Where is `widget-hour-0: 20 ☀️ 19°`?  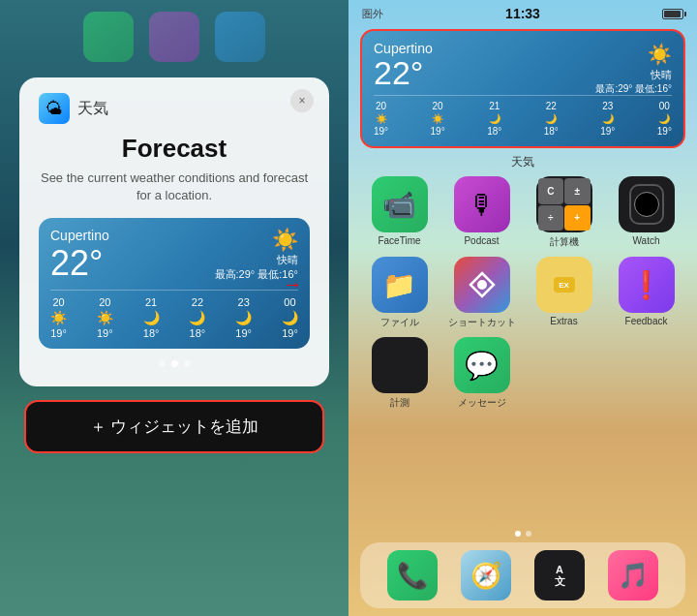 widget-hour-0: 20 ☀️ 19° is located at coordinates (58, 318).